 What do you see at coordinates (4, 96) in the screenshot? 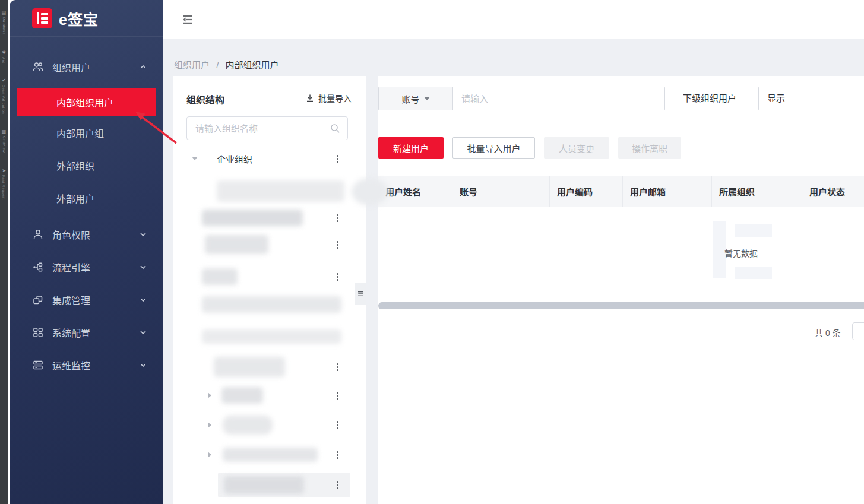
I see `strip-item-bean-validation: ✔ Bean Validation` at bounding box center [4, 96].